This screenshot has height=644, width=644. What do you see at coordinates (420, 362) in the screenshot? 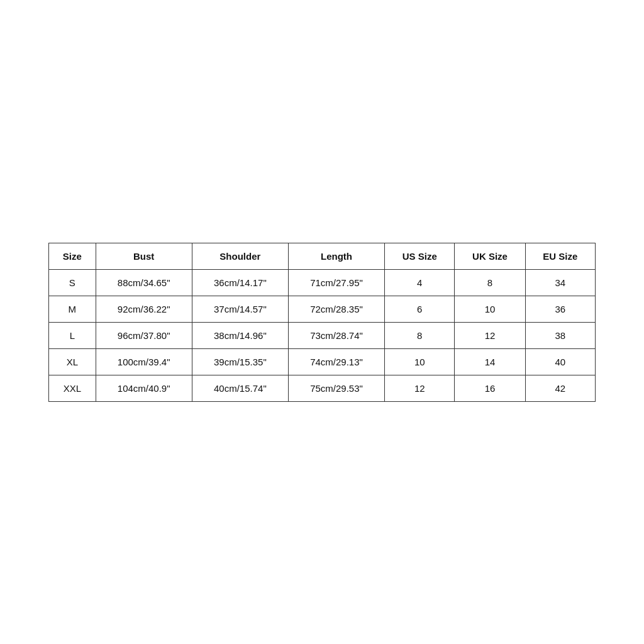
I see `cell-us-size: 10` at bounding box center [420, 362].